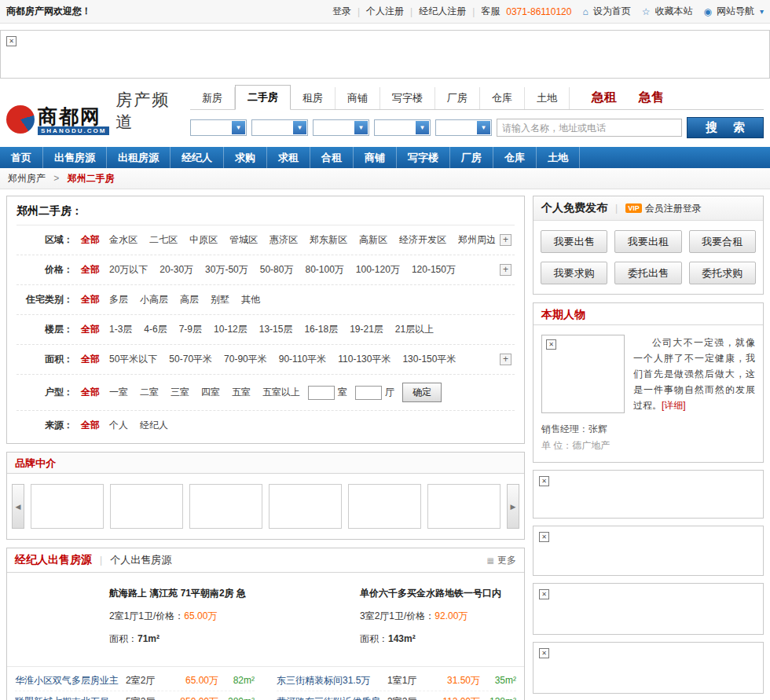 Image resolution: width=770 pixels, height=700 pixels. What do you see at coordinates (241, 393) in the screenshot?
I see `filter-option: 五室` at bounding box center [241, 393].